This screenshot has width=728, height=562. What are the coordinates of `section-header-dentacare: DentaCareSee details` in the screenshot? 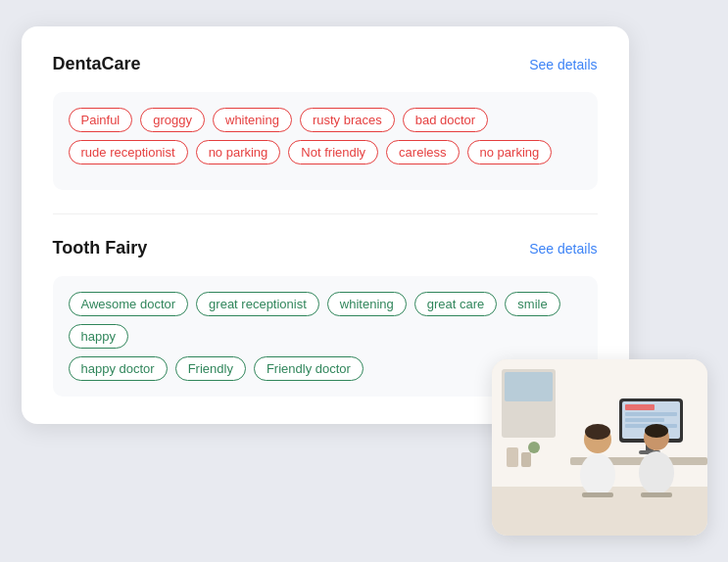 It's located at (325, 65).